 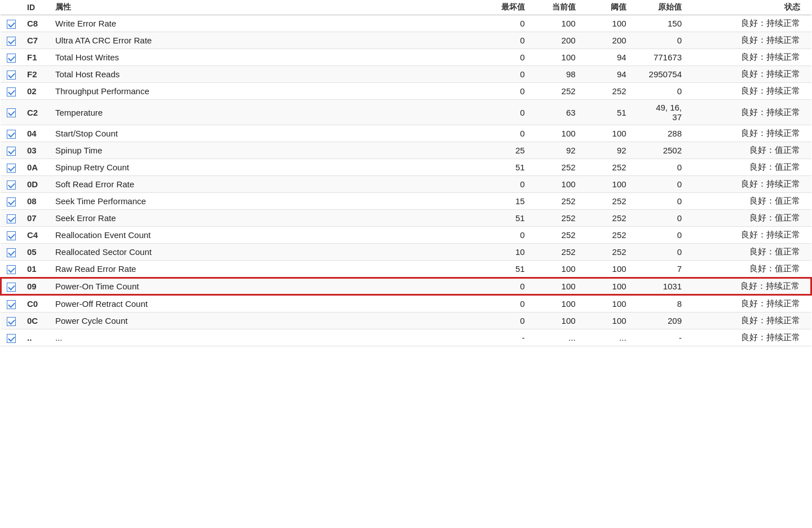 I want to click on col-id: ID, so click(x=36, y=8).